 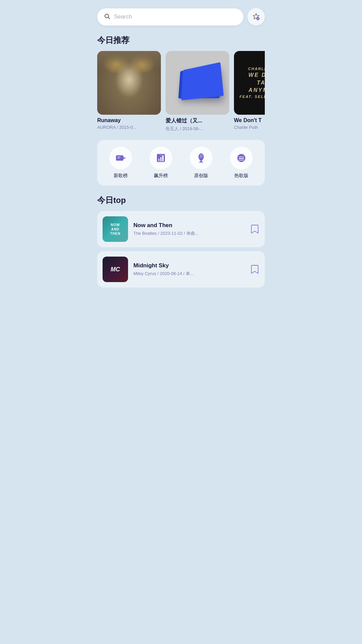 What do you see at coordinates (121, 158) in the screenshot?
I see `chart-icon-new-wrap` at bounding box center [121, 158].